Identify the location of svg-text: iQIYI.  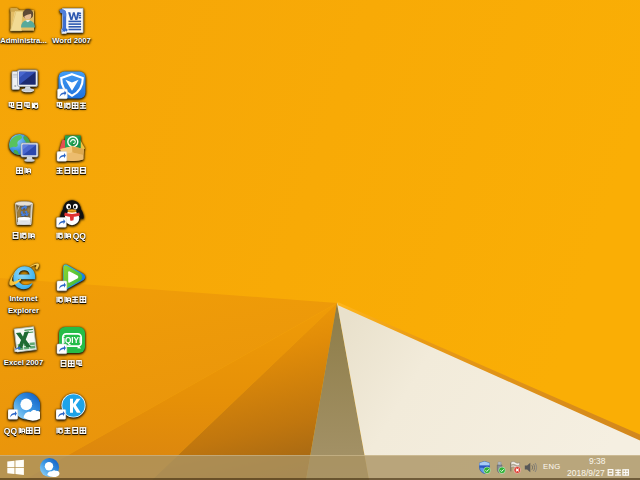
(72, 340).